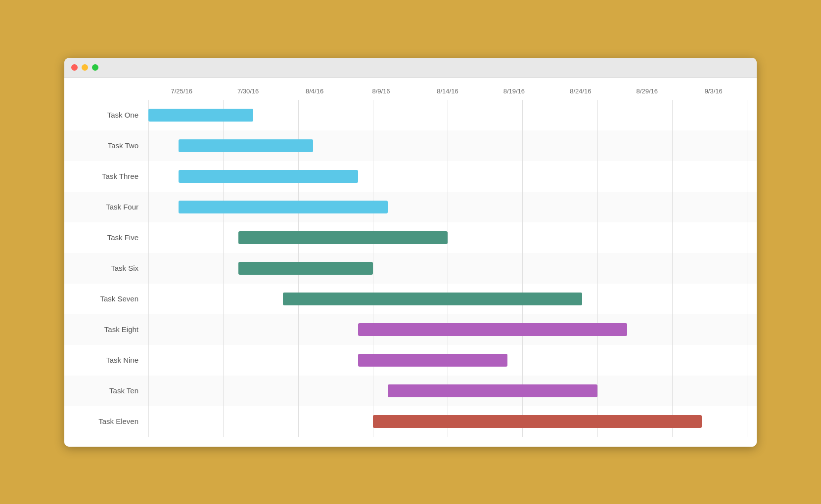  Describe the element at coordinates (106, 360) in the screenshot. I see `task-label: Task Nine` at that location.